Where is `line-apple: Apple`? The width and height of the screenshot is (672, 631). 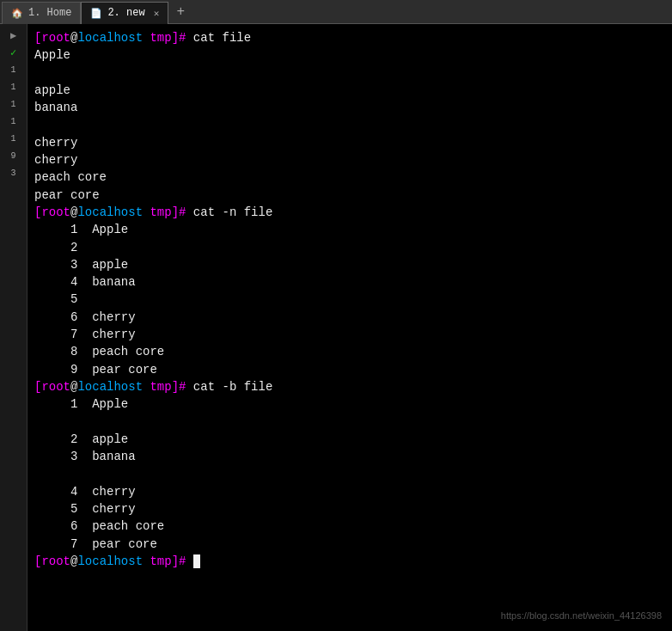
line-apple: Apple is located at coordinates (350, 55).